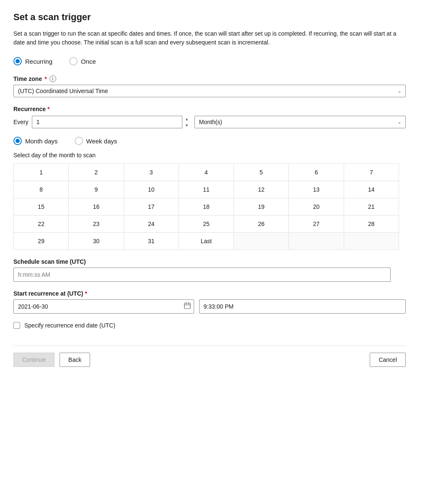 This screenshot has width=433, height=504. Describe the element at coordinates (210, 79) in the screenshot. I see `timezone-label: Time zone * i` at that location.